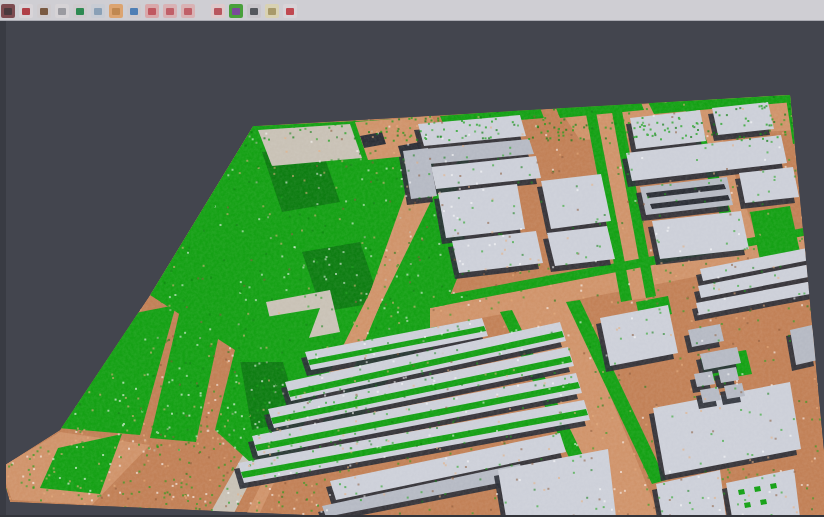 This screenshot has width=824, height=517. What do you see at coordinates (188, 12) in the screenshot?
I see `crop-brackets-icon-glyph` at bounding box center [188, 12].